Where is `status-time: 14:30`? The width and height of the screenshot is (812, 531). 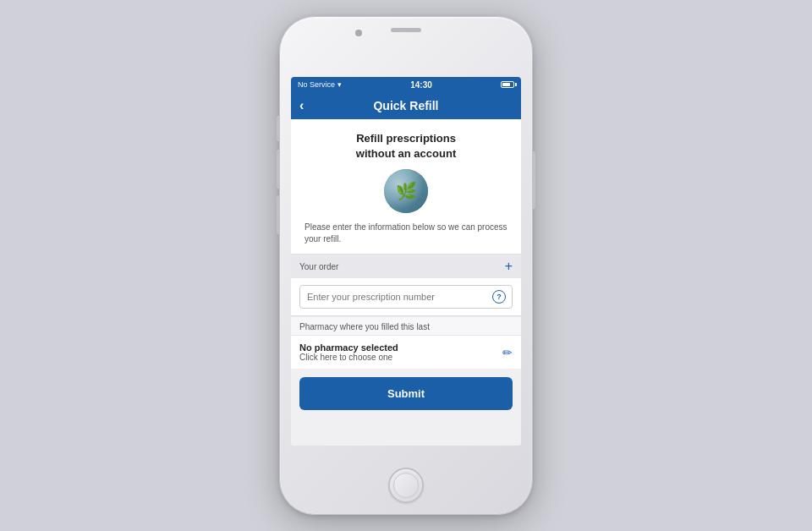
status-time: 14:30 is located at coordinates (421, 85).